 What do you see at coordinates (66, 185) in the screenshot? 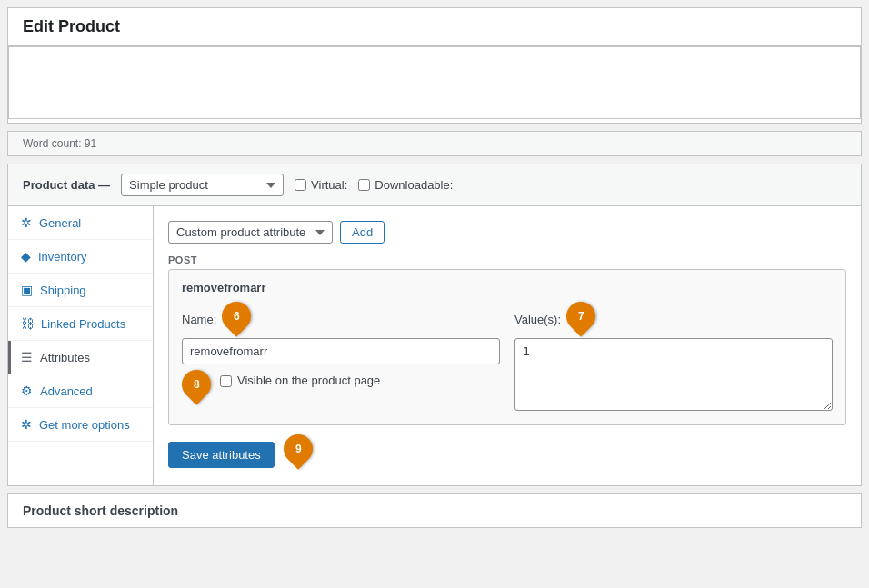
I see `product-data-label: Product data —` at bounding box center [66, 185].